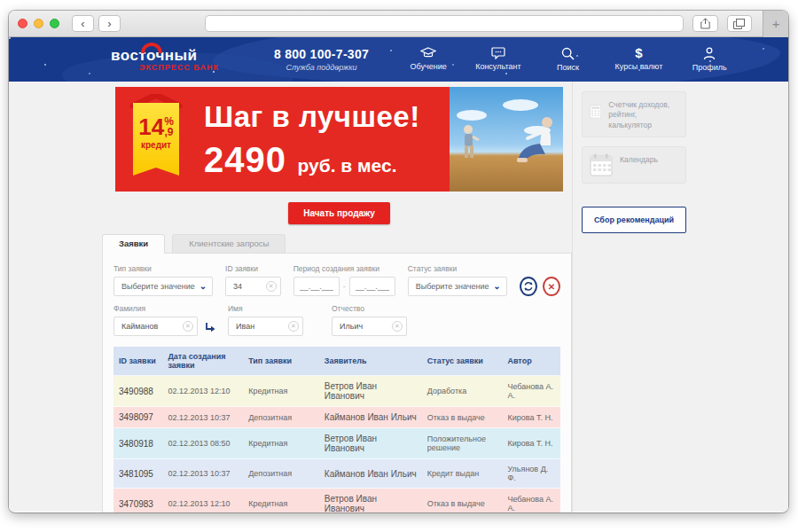  I want to click on logo-text-primary: восточный, so click(165, 55).